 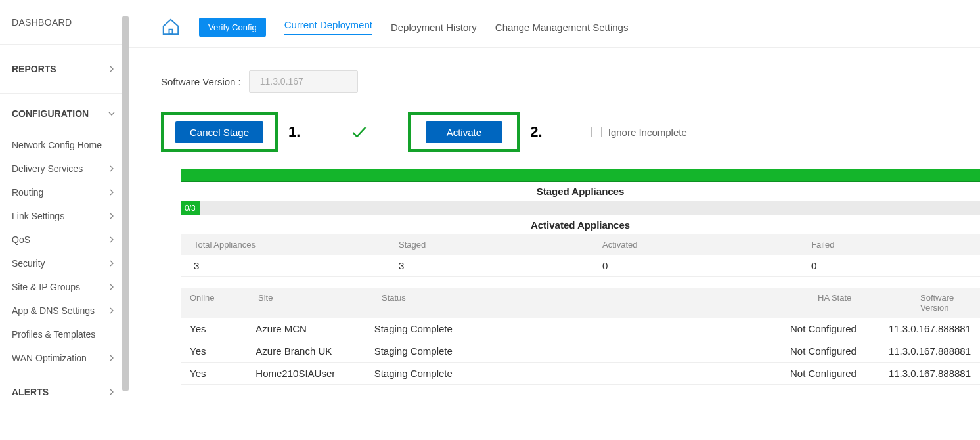 What do you see at coordinates (305, 373) in the screenshot?
I see `td-site: Home210SIAUser` at bounding box center [305, 373].